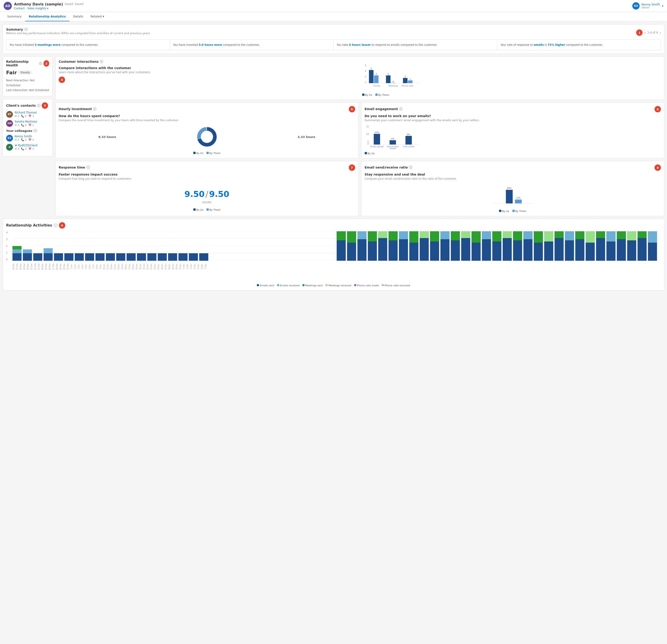 The height and width of the screenshot is (644, 667). What do you see at coordinates (41, 63) in the screenshot?
I see `rel-health-info-icon: i` at bounding box center [41, 63].